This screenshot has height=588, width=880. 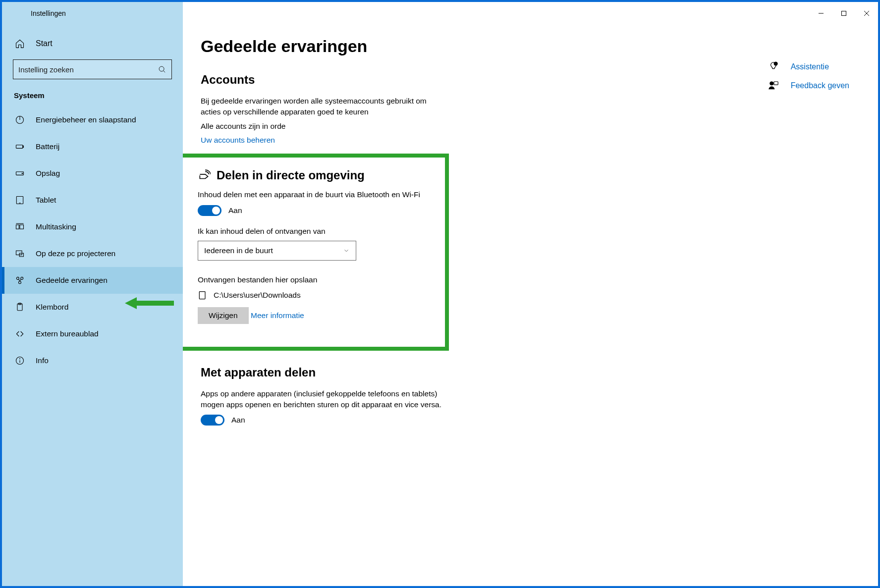 What do you see at coordinates (20, 254) in the screenshot?
I see `project-icon` at bounding box center [20, 254].